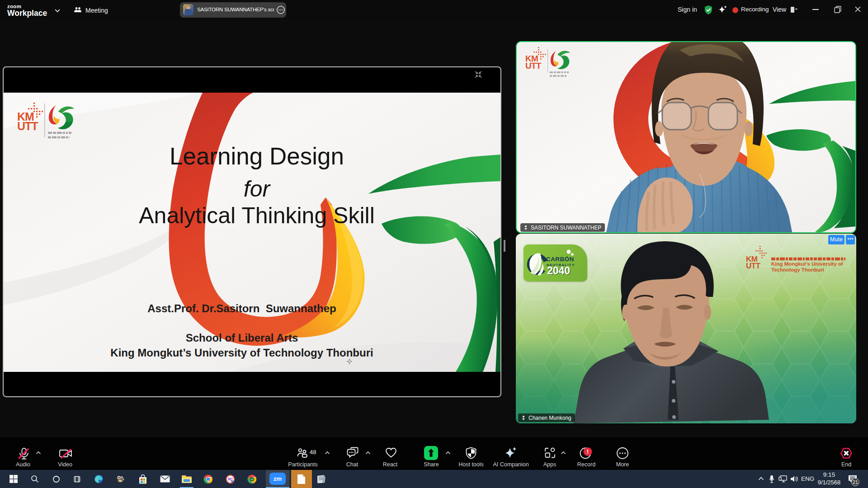  What do you see at coordinates (807, 264) in the screenshot?
I see `svg-text: King Mongkut's University of` at bounding box center [807, 264].